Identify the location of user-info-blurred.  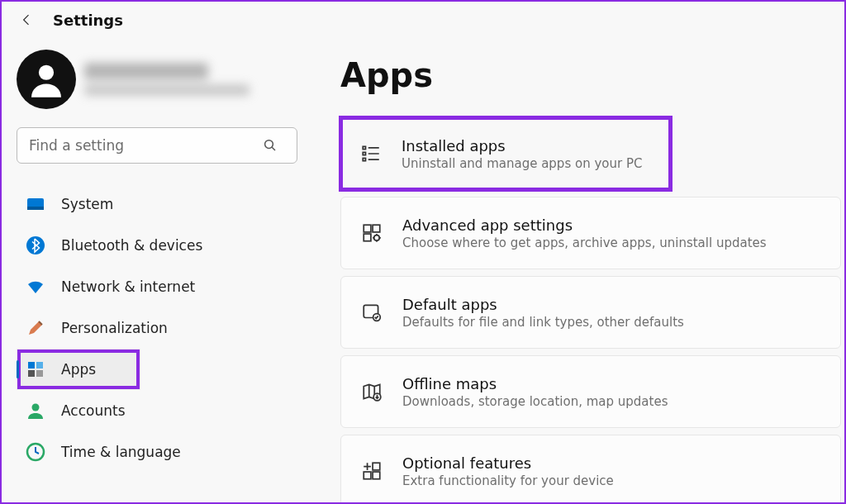
(167, 79).